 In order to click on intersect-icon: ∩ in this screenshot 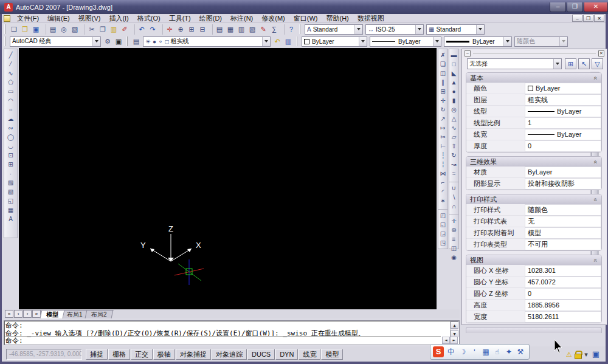, I will do `click(454, 207)`.